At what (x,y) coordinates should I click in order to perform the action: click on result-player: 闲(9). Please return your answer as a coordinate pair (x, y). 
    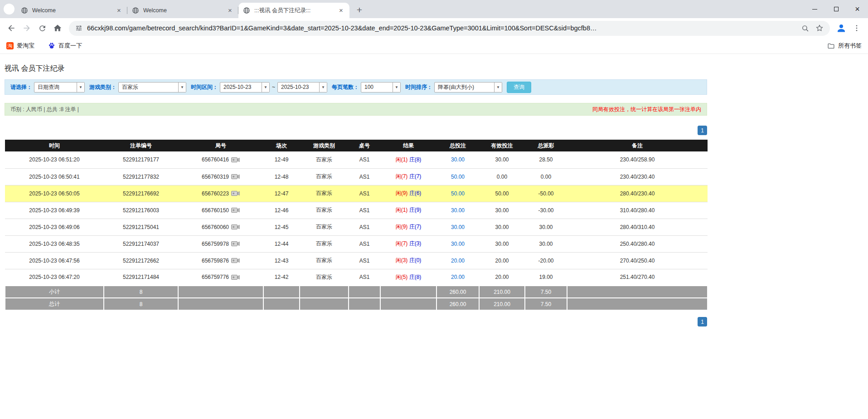
    Looking at the image, I should click on (402, 227).